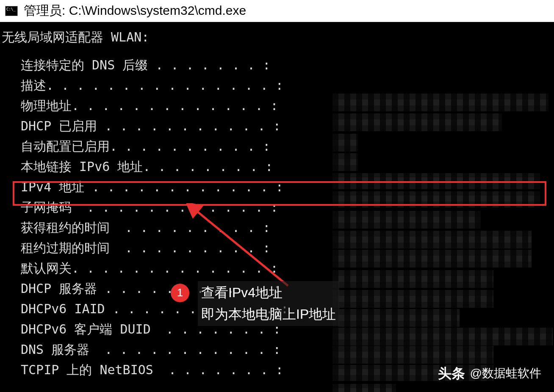 This screenshot has height=392, width=554. I want to click on watermark-brand: 头条, so click(452, 373).